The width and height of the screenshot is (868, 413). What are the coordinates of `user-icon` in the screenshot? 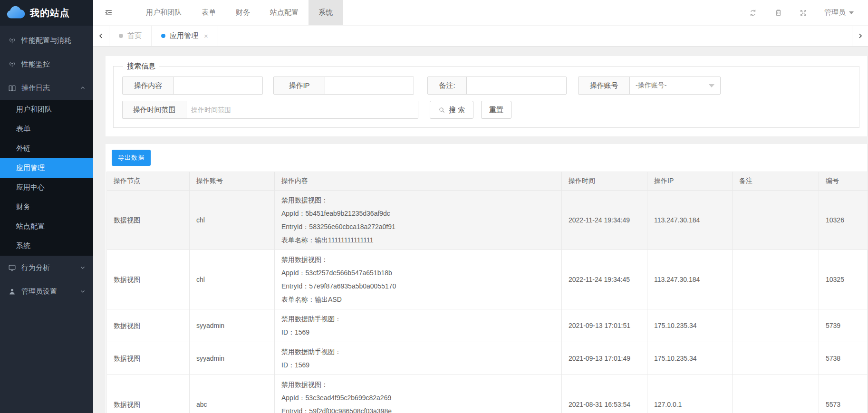 It's located at (12, 291).